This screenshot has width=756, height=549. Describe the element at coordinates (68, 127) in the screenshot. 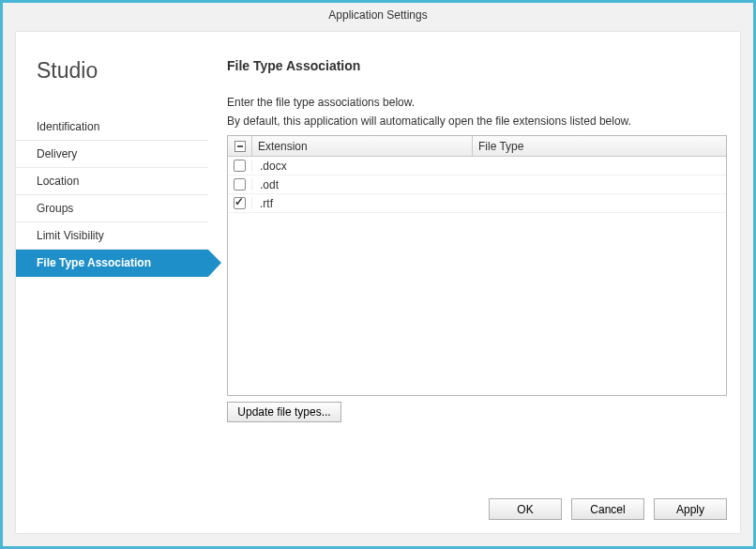

I see `sidebar-item-label: Identification` at that location.